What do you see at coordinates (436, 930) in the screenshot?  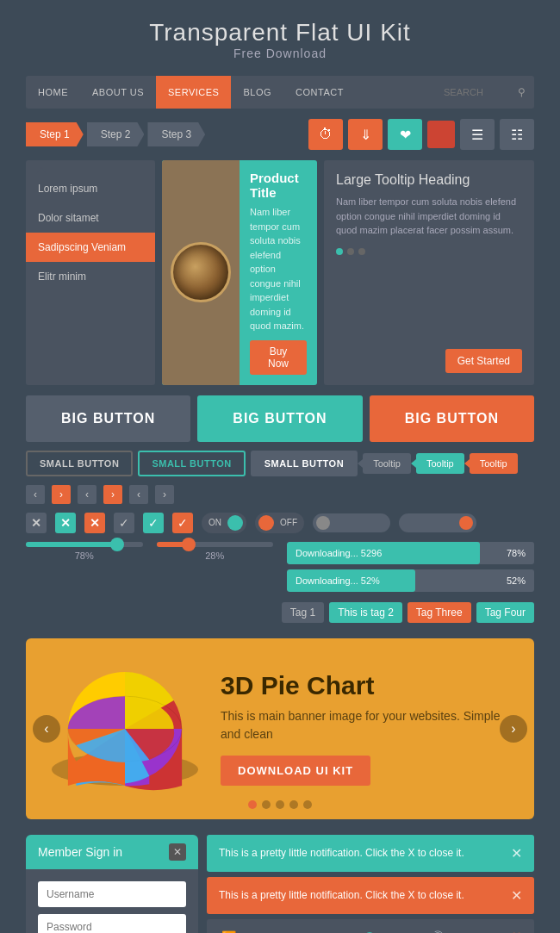 I see `mp-volume-icon: 🔊` at bounding box center [436, 930].